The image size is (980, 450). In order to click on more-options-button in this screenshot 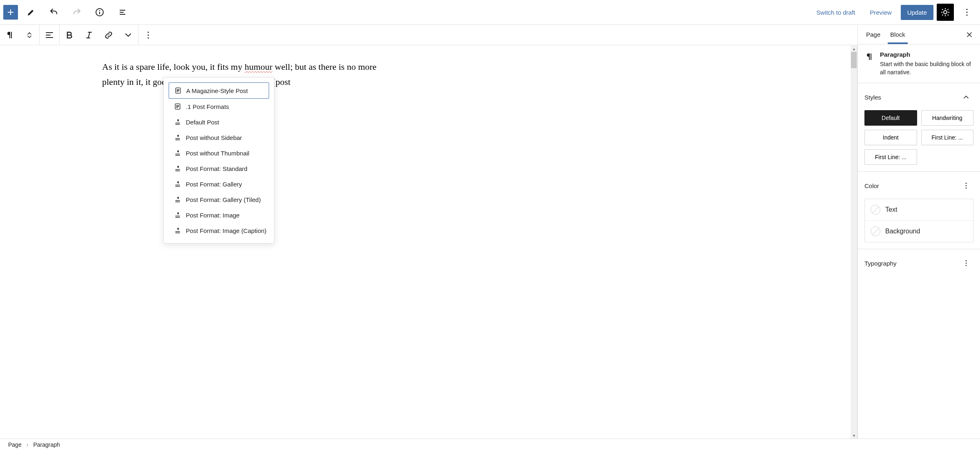, I will do `click(967, 12)`.